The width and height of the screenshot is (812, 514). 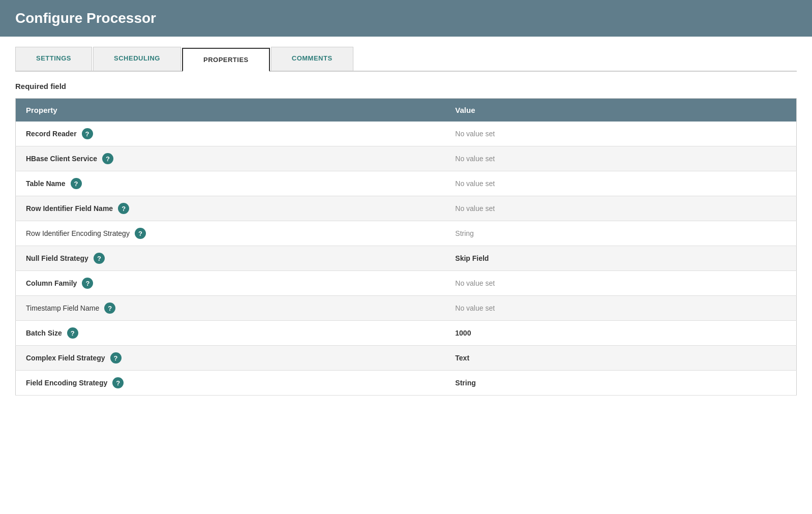 What do you see at coordinates (231, 234) in the screenshot?
I see `property-cell: Row Identifier Encoding Strategy?` at bounding box center [231, 234].